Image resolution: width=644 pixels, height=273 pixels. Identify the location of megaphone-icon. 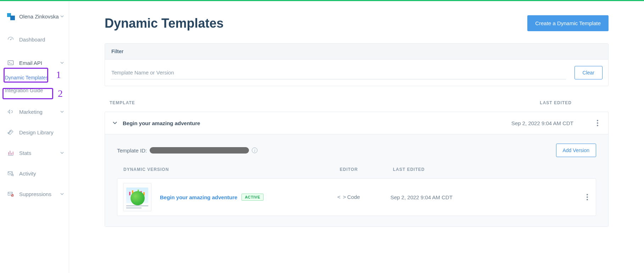
(11, 112).